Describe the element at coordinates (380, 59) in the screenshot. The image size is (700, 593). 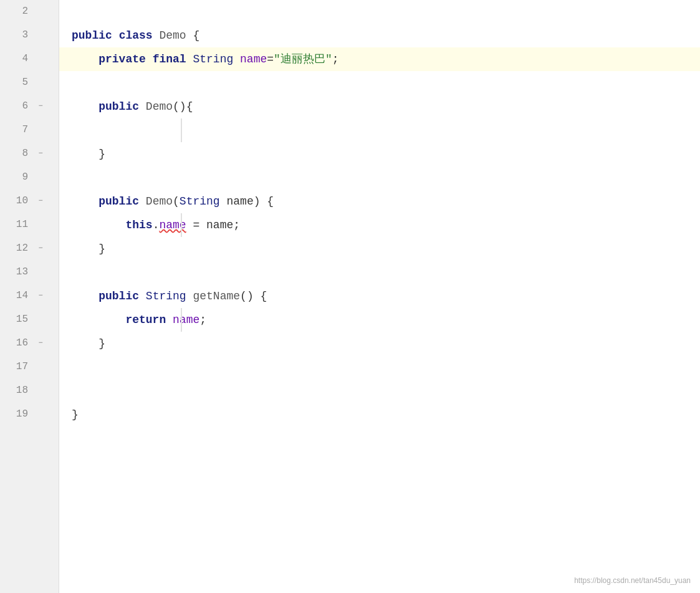
I see `code-line: private final String name="迪丽热巴";` at that location.